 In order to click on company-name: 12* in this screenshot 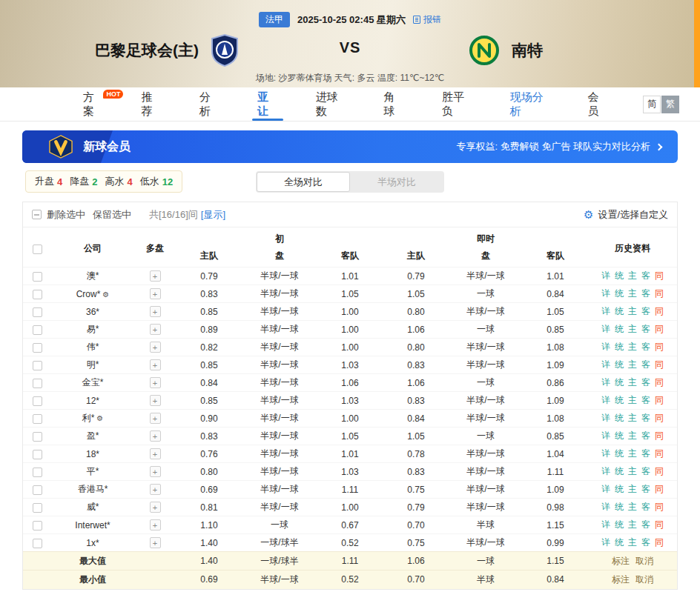, I will do `click(93, 401)`.